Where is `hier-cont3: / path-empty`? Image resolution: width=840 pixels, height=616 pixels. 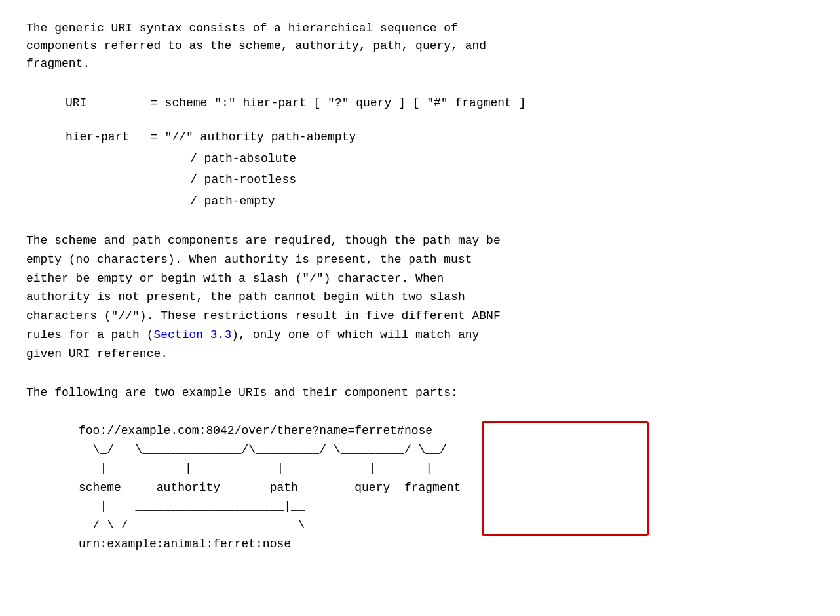
hier-cont3: / path-empty is located at coordinates (502, 201).